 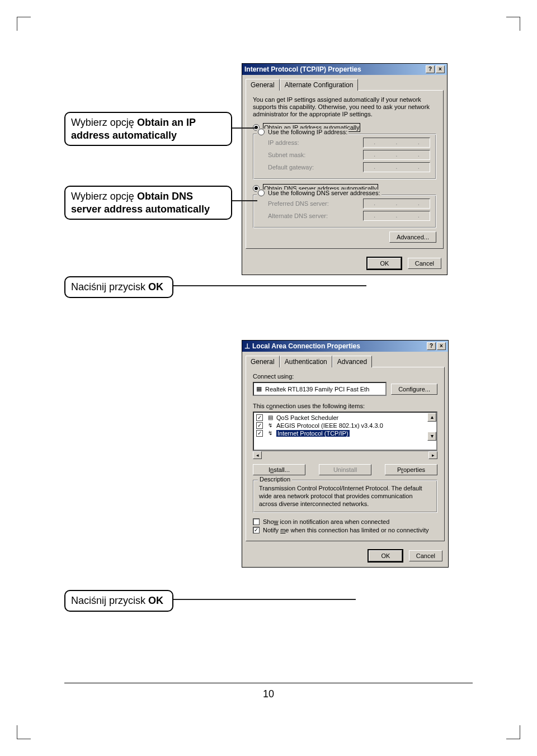 What do you see at coordinates (313, 433) in the screenshot?
I see `item-label: Internet Protocol (TCP/IP)` at bounding box center [313, 433].